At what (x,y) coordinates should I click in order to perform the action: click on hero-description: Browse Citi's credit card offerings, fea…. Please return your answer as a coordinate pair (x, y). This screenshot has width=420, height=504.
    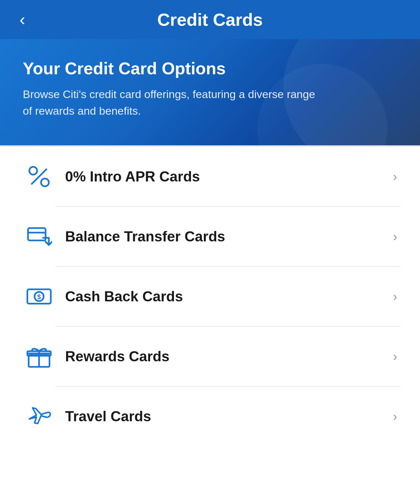
    Looking at the image, I should click on (169, 103).